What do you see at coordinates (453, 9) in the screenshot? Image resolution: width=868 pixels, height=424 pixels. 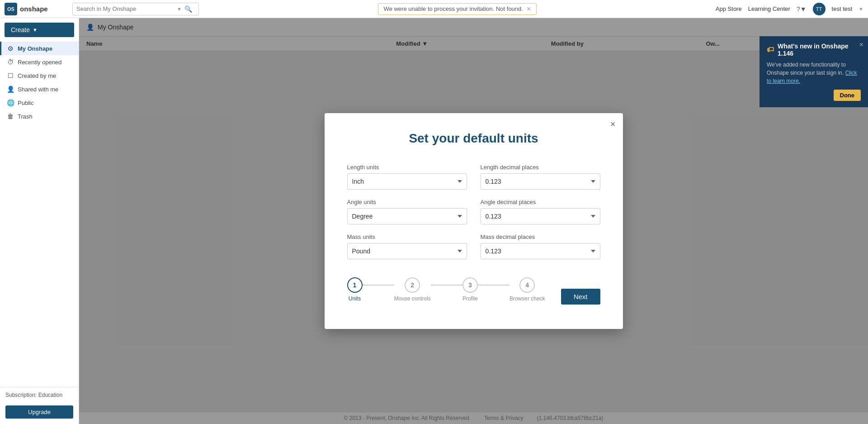 I see `notification-text: We were unable to process your invitatio…` at bounding box center [453, 9].